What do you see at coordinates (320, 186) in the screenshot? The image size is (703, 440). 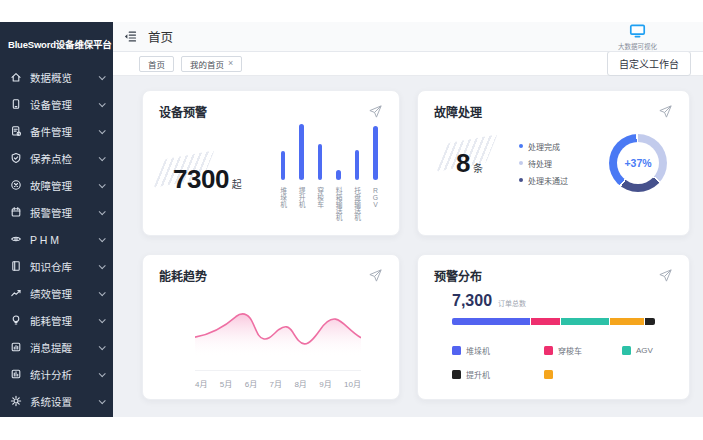 I see `bar-column: 穿梭车` at bounding box center [320, 186].